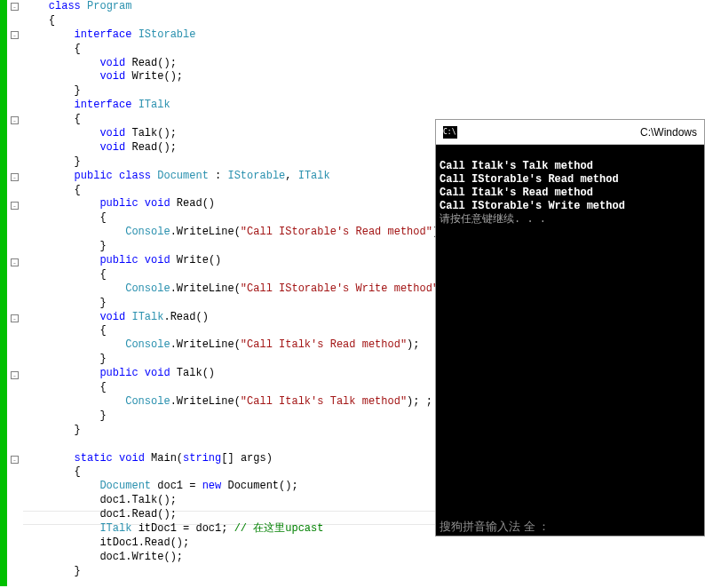 This screenshot has height=588, width=705. What do you see at coordinates (450, 132) in the screenshot?
I see `console-icon: C:\.` at bounding box center [450, 132].